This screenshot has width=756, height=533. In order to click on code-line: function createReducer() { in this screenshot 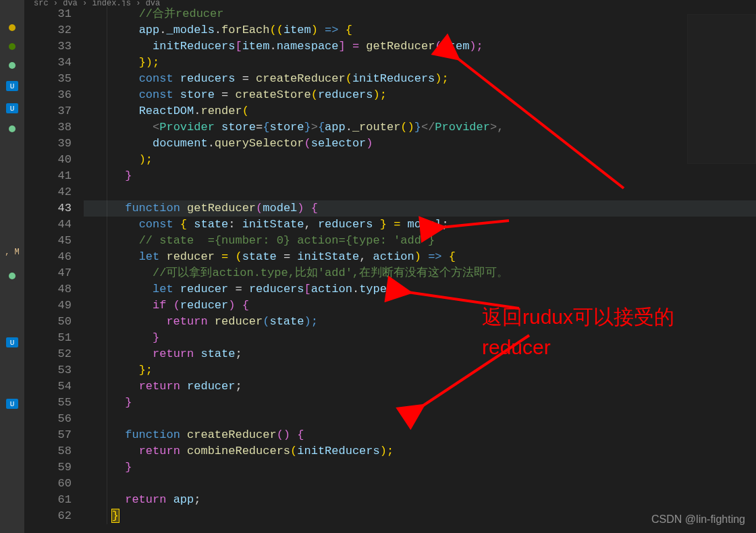, I will do `click(420, 435)`.